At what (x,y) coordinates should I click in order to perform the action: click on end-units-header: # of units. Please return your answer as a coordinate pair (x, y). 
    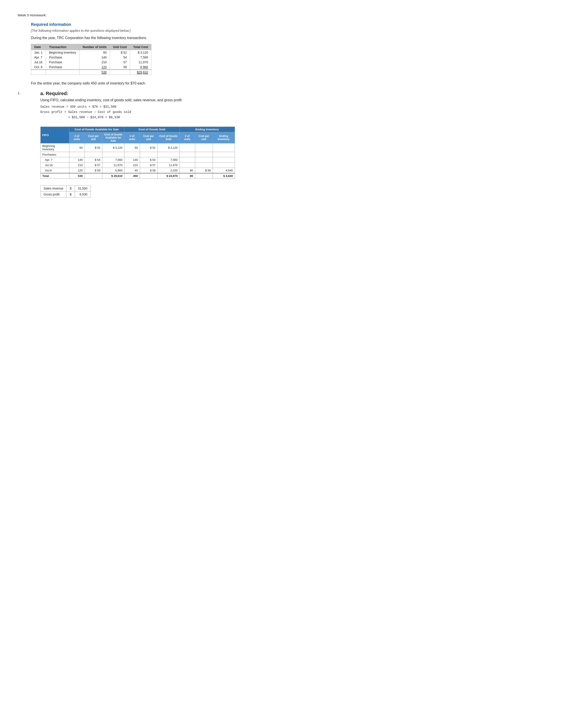
    Looking at the image, I should click on (187, 138).